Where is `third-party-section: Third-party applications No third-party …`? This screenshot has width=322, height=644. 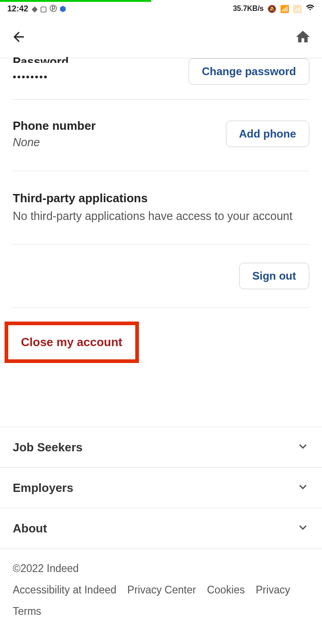 third-party-section: Third-party applications No third-party … is located at coordinates (161, 208).